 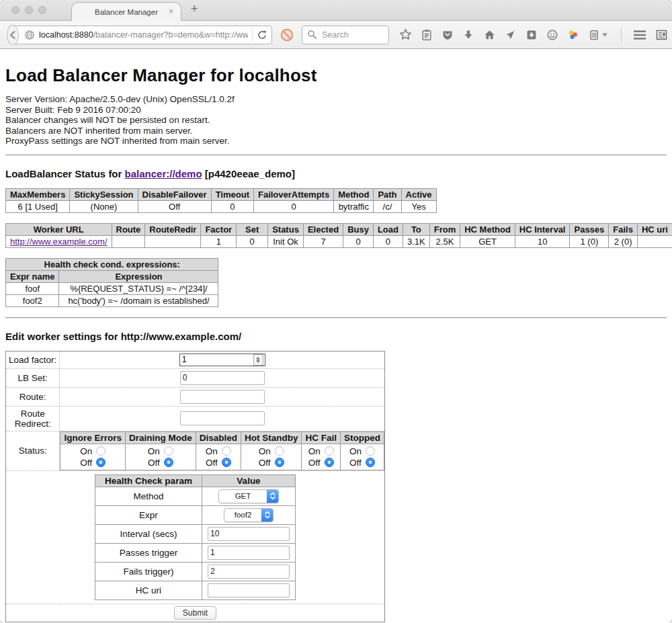 I want to click on tab-balancer-manager: Balancer Manager ×, so click(x=126, y=11).